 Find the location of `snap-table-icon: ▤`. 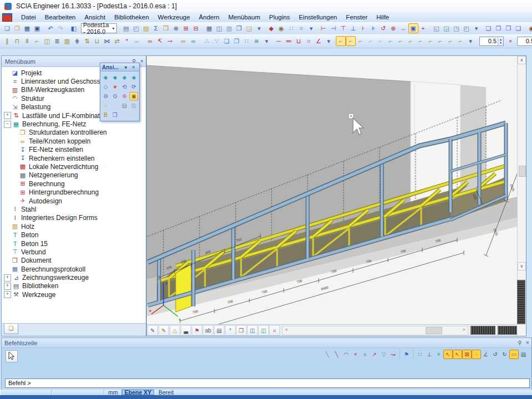

snap-table-icon: ▤ is located at coordinates (523, 355).